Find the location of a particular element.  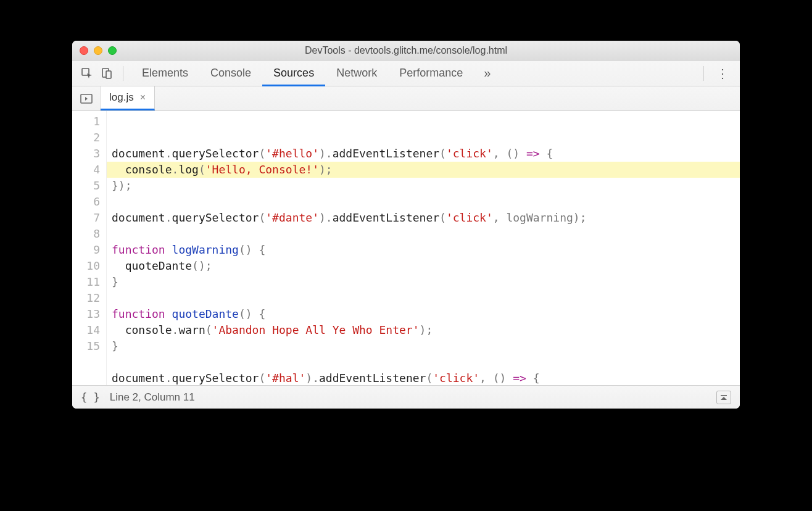

line-number: 4 is located at coordinates (86, 170).